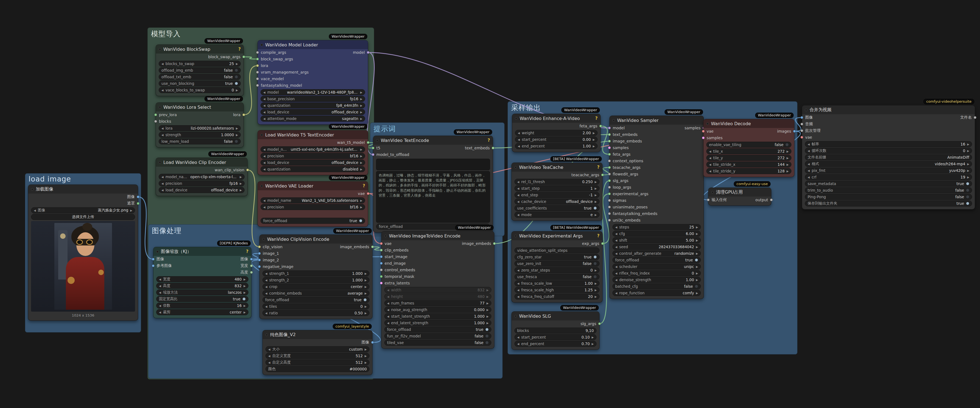 The image size is (980, 408). What do you see at coordinates (373, 247) in the screenshot?
I see `output-port-image_embeds` at bounding box center [373, 247].